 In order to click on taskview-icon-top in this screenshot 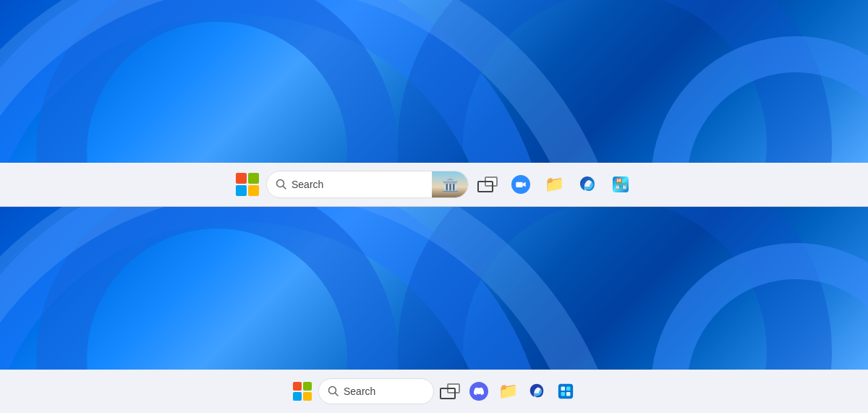, I will do `click(488, 184)`.